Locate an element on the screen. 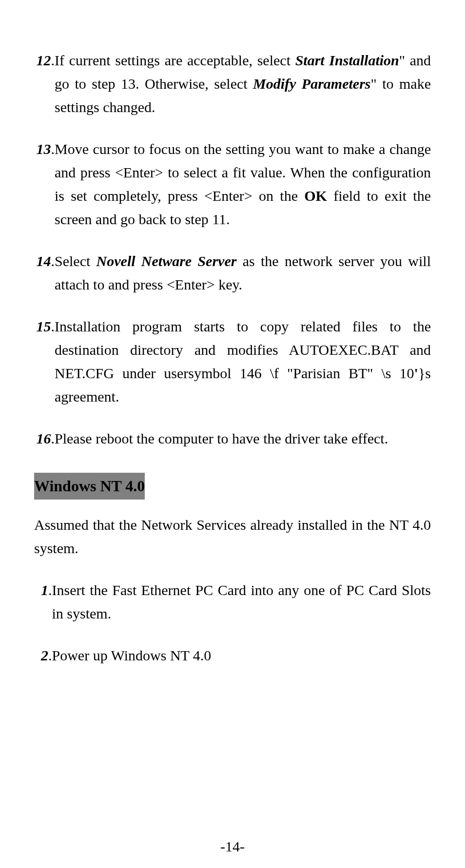 The width and height of the screenshot is (465, 868). list-number: 2. is located at coordinates (44, 656).